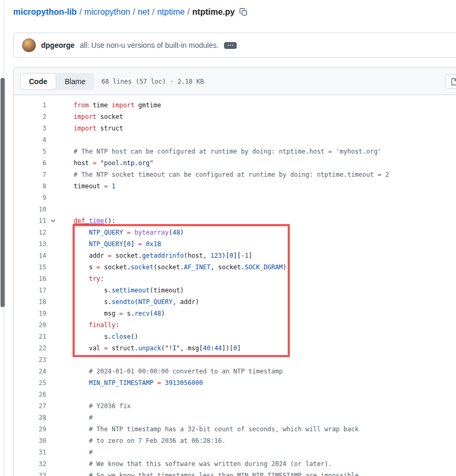 The width and height of the screenshot is (456, 476). What do you see at coordinates (30, 221) in the screenshot?
I see `line-number: 11` at bounding box center [30, 221].